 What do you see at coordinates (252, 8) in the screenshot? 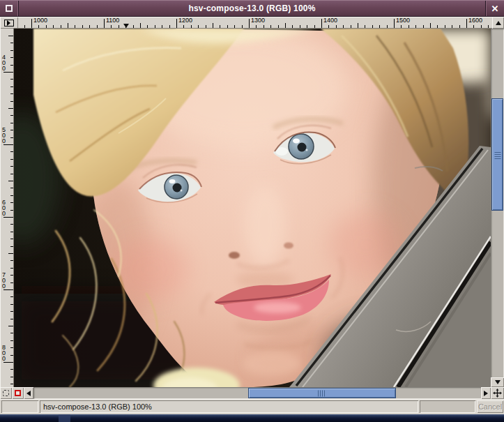
I see `window-title: hsv-compose-13.0 (RGB) 100%` at bounding box center [252, 8].